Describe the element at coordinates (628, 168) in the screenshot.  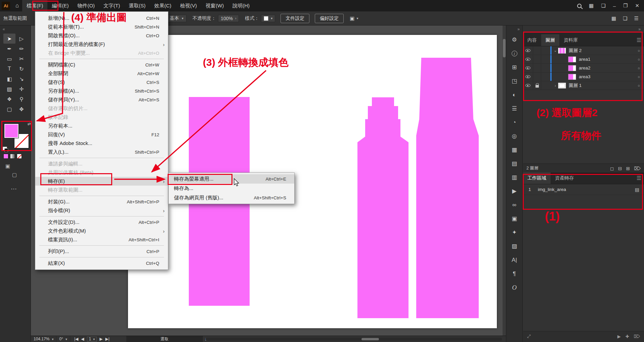
I see `new-layer-icon: ⊞` at that location.